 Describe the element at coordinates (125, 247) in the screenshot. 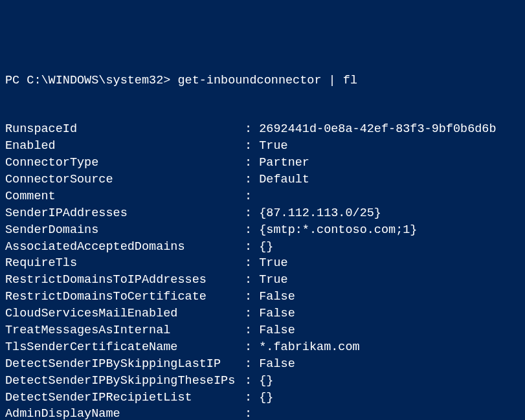

I see `property-name: AssociatedAcceptedDomains` at that location.